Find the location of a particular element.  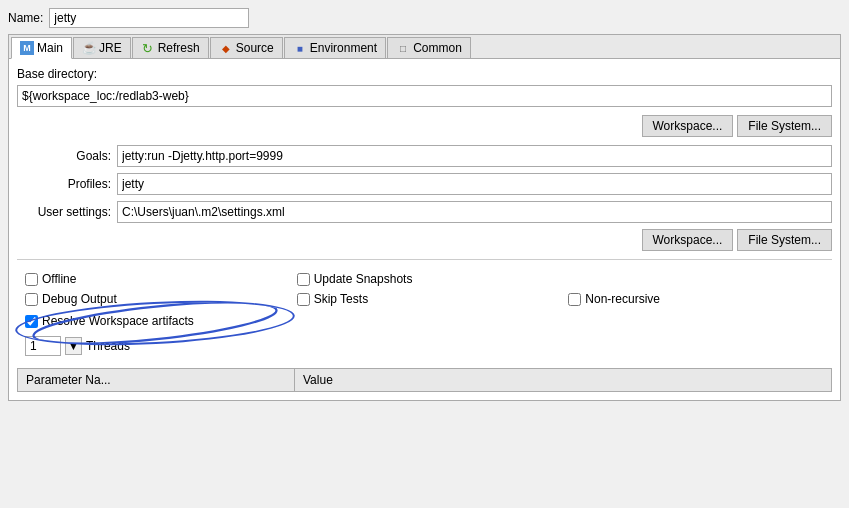

user-settings-buttons: Workspace... File System... is located at coordinates (424, 240).